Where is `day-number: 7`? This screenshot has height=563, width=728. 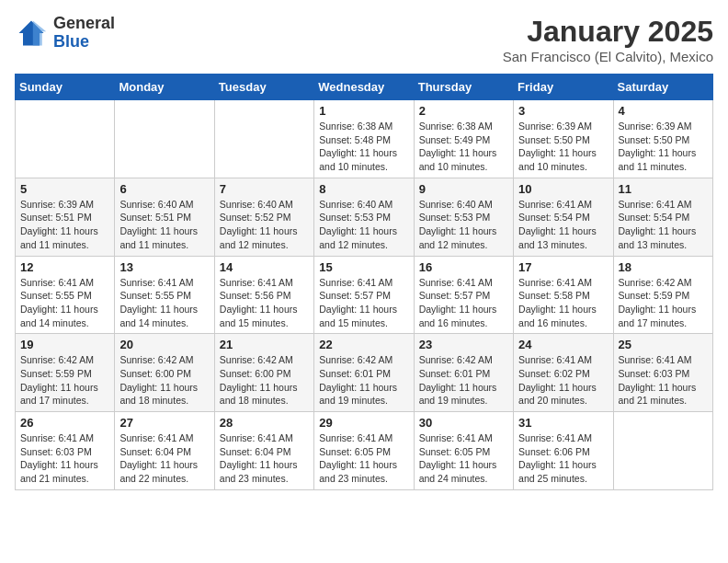
day-number: 7 is located at coordinates (265, 190).